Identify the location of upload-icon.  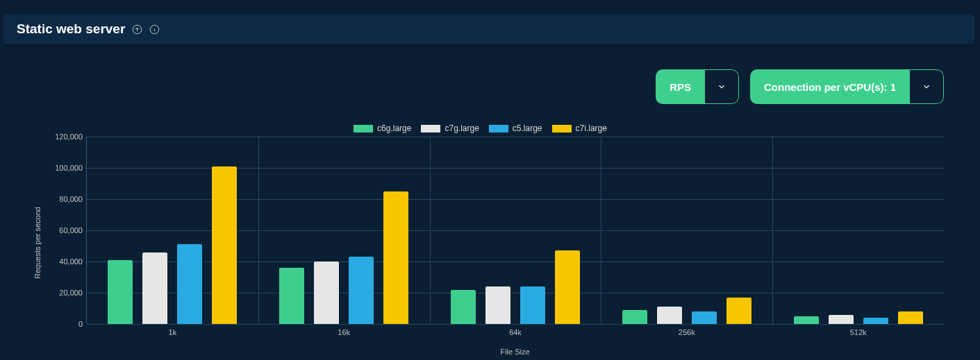
(138, 29).